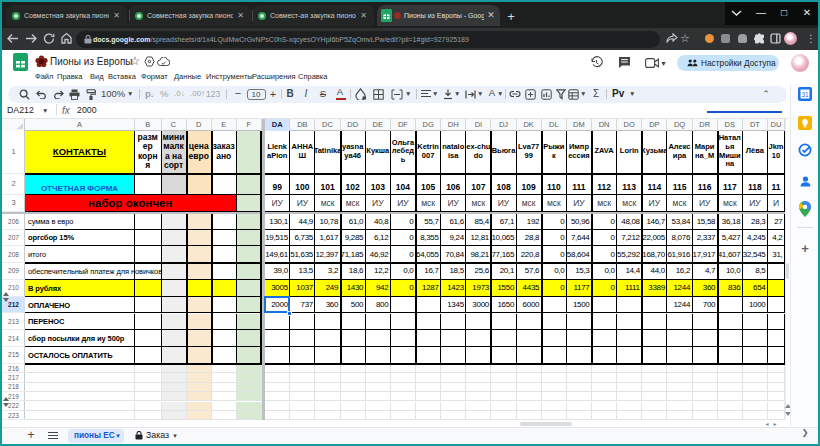 Image resolution: width=820 pixels, height=446 pixels. What do you see at coordinates (805, 94) in the screenshot?
I see `svg-text: 31` at bounding box center [805, 94].